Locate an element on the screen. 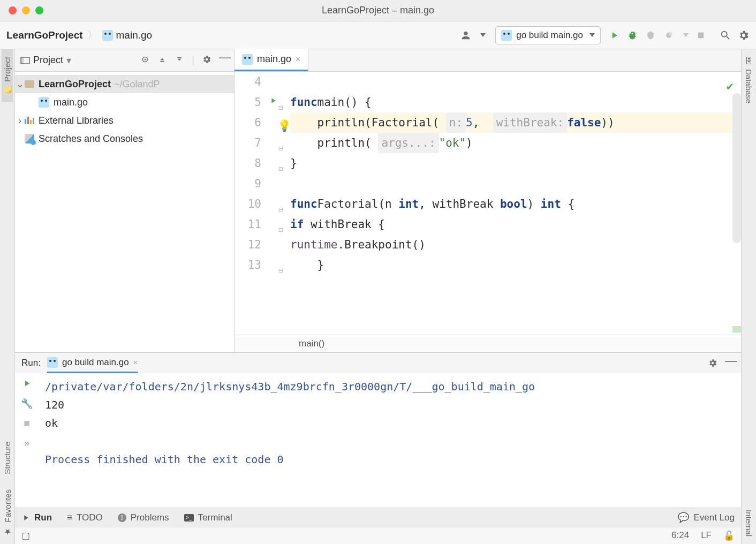 The width and height of the screenshot is (756, 544). run-with-coverage-button is located at coordinates (651, 35).